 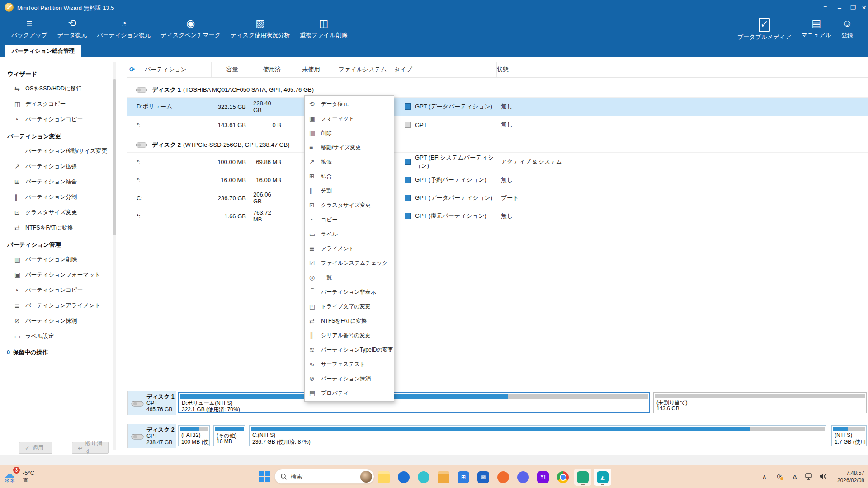 I want to click on table-row: *:1.66 GB763.72 MBGPT (復元パーティション)無し, so click(x=498, y=216).